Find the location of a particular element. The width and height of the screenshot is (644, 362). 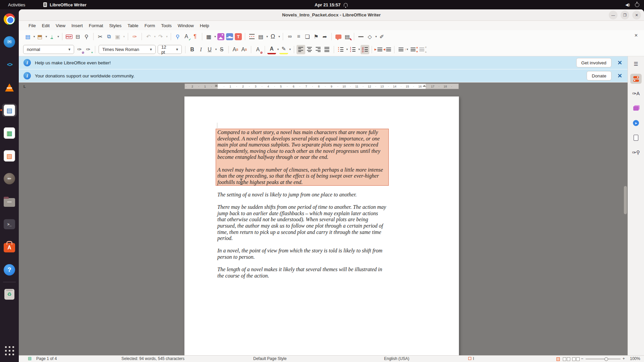

restore-button: ❐ is located at coordinates (625, 15).